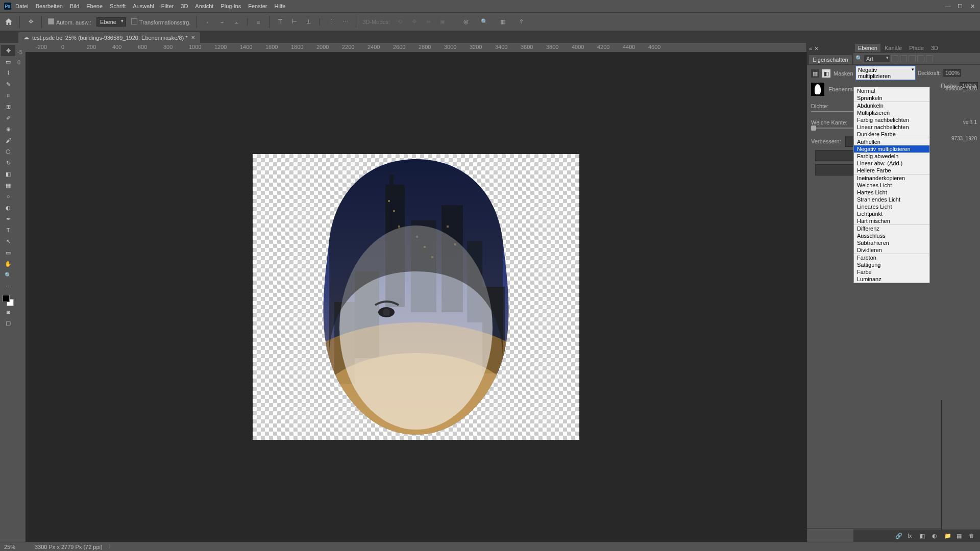 The height and width of the screenshot is (551, 980). I want to click on path-select-tool: ↖, so click(8, 241).